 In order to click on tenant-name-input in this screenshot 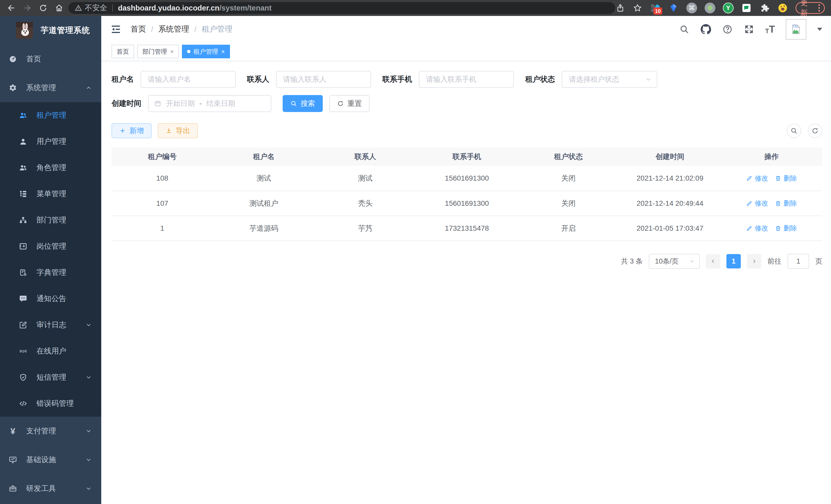, I will do `click(188, 80)`.